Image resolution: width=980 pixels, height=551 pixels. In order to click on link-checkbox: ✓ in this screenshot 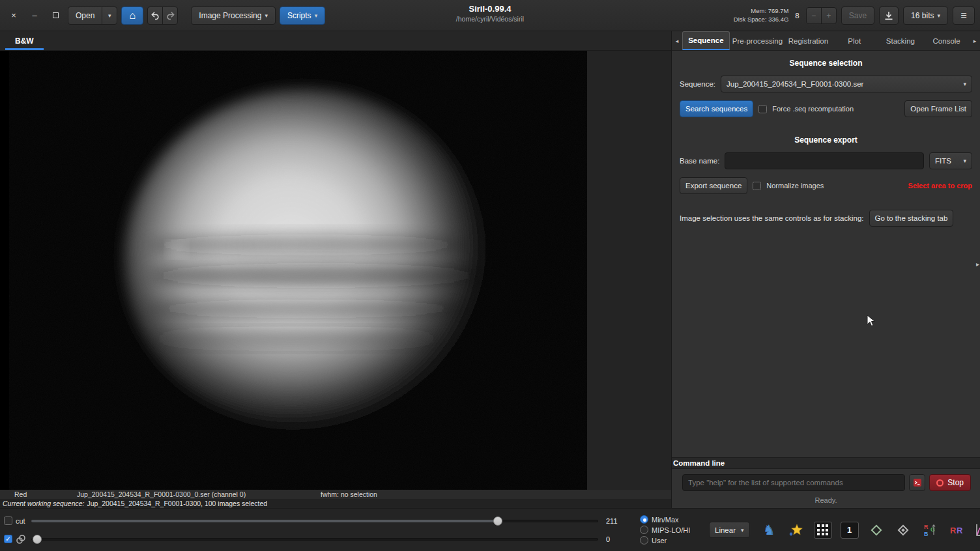, I will do `click(8, 539)`.